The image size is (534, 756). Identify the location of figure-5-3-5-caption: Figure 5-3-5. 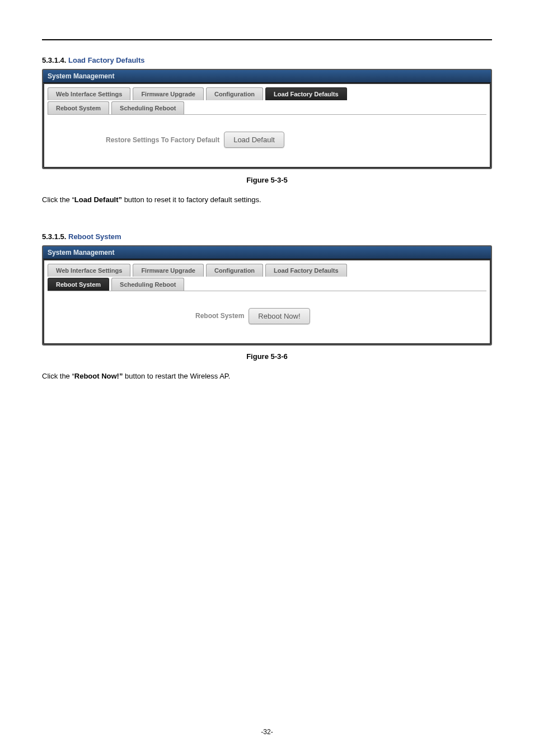
(267, 180).